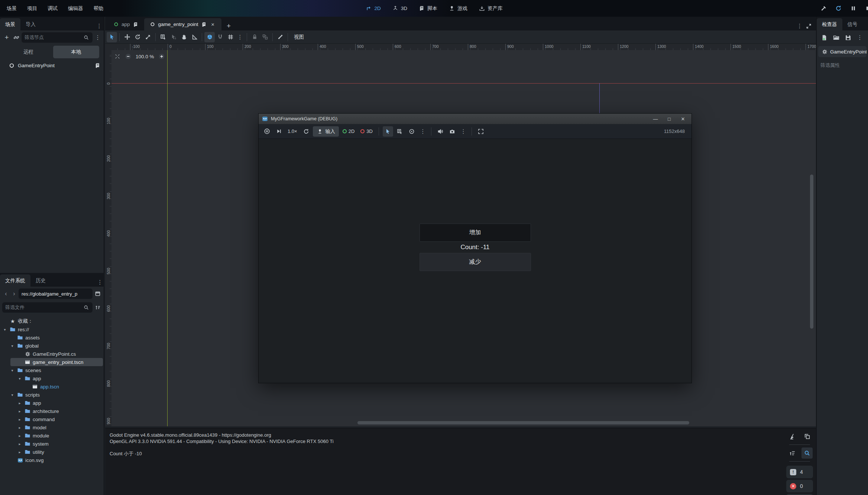 The width and height of the screenshot is (868, 495). I want to click on attached-script-icon, so click(97, 65).